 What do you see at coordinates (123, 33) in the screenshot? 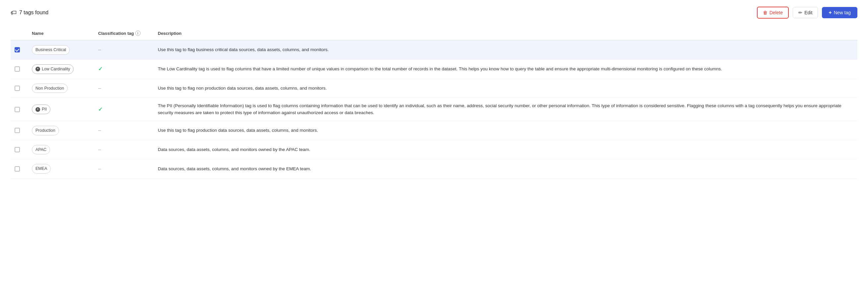
I see `classification-tag-header: Classification tag i` at bounding box center [123, 33].